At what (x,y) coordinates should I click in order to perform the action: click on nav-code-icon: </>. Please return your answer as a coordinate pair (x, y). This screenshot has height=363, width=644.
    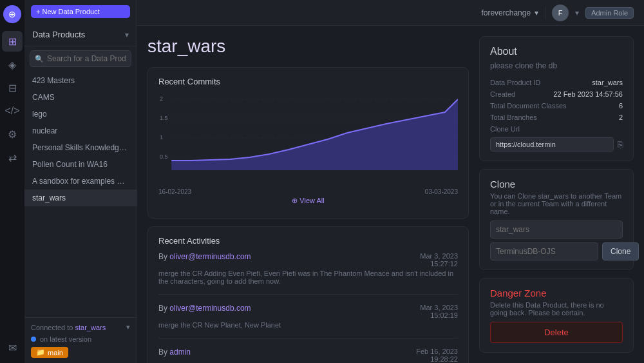
    Looking at the image, I should click on (12, 111).